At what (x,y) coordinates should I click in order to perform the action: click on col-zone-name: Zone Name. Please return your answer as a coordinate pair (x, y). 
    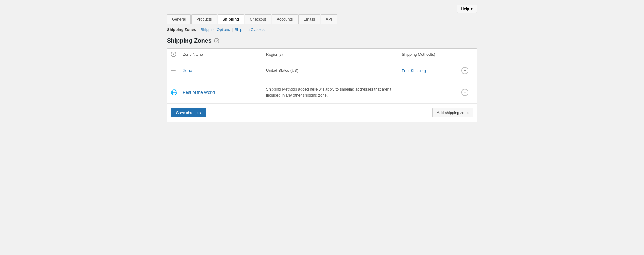
    Looking at the image, I should click on (224, 54).